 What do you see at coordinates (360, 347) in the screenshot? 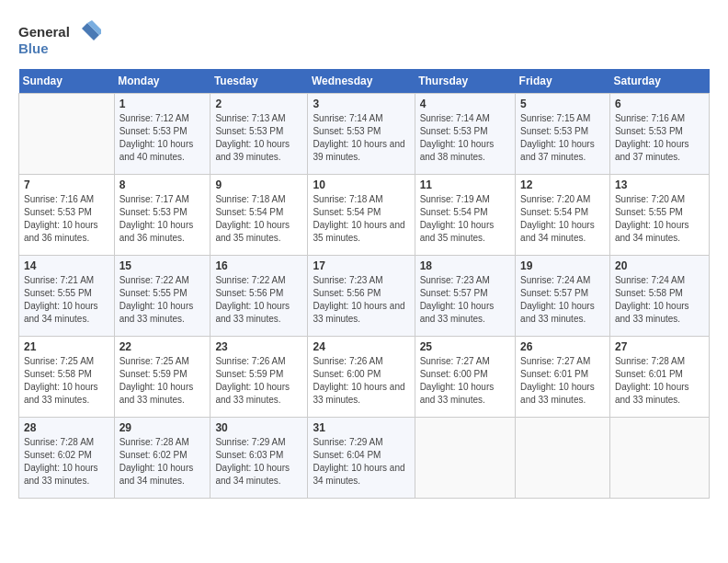
I see `day-number: 24` at bounding box center [360, 347].